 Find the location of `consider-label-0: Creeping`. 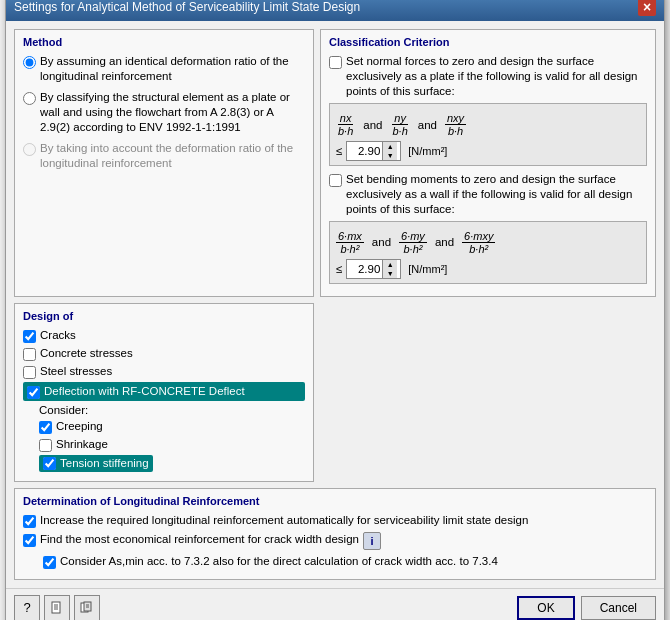

consider-label-0: Creeping is located at coordinates (80, 426).